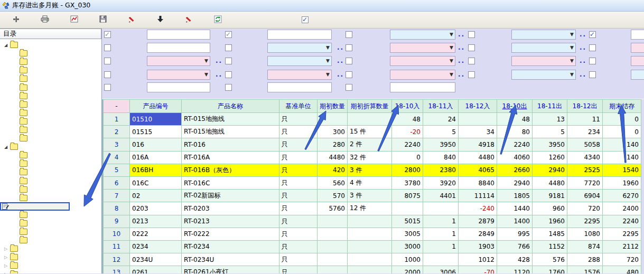 The height and width of the screenshot is (274, 644). I want to click on column-header: 18-11出, so click(550, 107).